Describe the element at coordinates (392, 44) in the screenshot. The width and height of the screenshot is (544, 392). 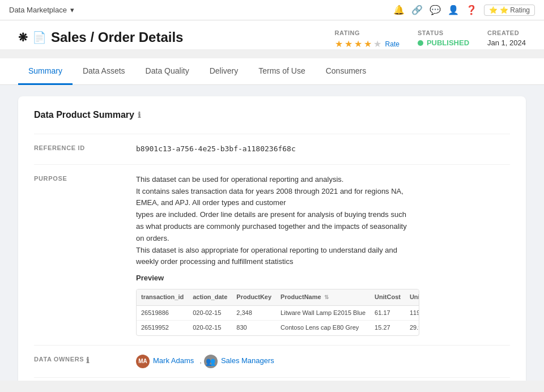
I see `rate-link: Rate` at that location.